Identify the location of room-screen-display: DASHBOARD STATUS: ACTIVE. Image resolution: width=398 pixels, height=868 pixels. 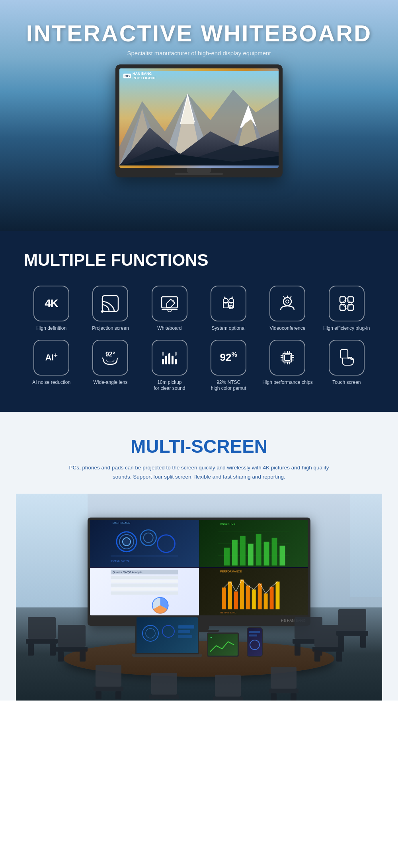
(199, 568).